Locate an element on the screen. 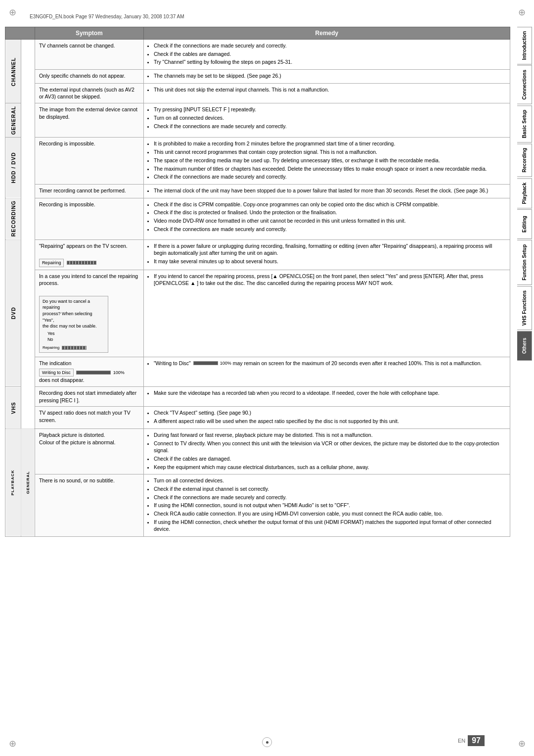 This screenshot has width=534, height=756. remedy-cell: Check "TV Aspect" setting. (See page 90.… is located at coordinates (326, 418).